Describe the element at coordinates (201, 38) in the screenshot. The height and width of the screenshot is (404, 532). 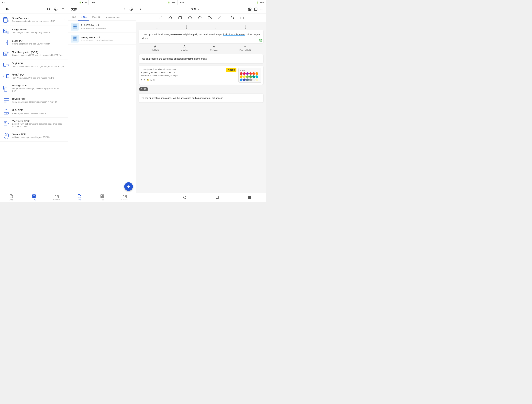
I see `annotation-demo-section: Lorem ipsum dolor sit amet, consectetur …` at that location.